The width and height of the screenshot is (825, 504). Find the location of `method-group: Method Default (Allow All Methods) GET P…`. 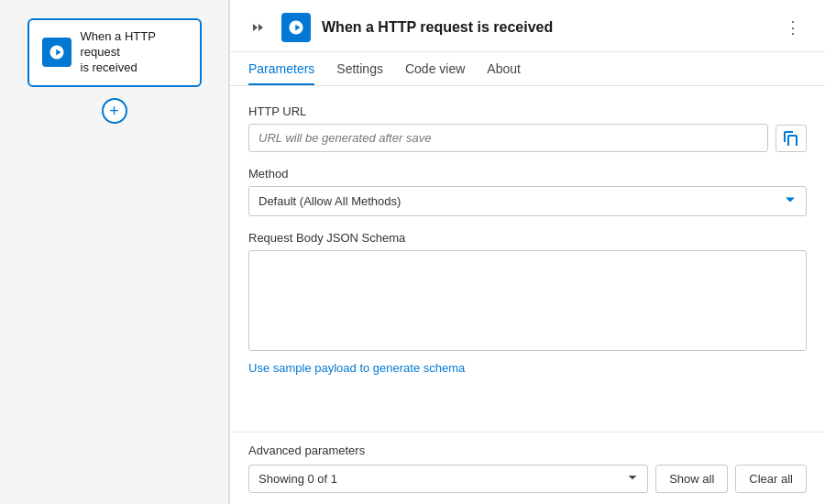

method-group: Method Default (Allow All Methods) GET P… is located at coordinates (528, 192).